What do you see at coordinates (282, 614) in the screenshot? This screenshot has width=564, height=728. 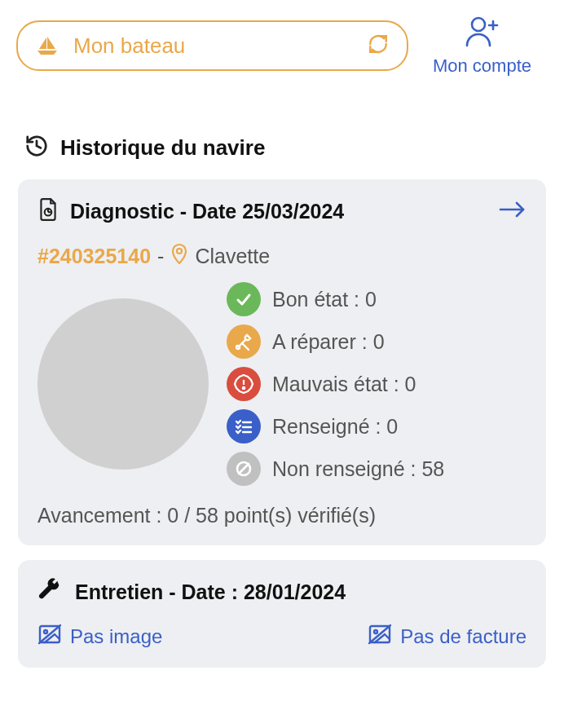 I see `maintenance-card: Entretien - Date : 28/01/2024 Pas image …` at bounding box center [282, 614].